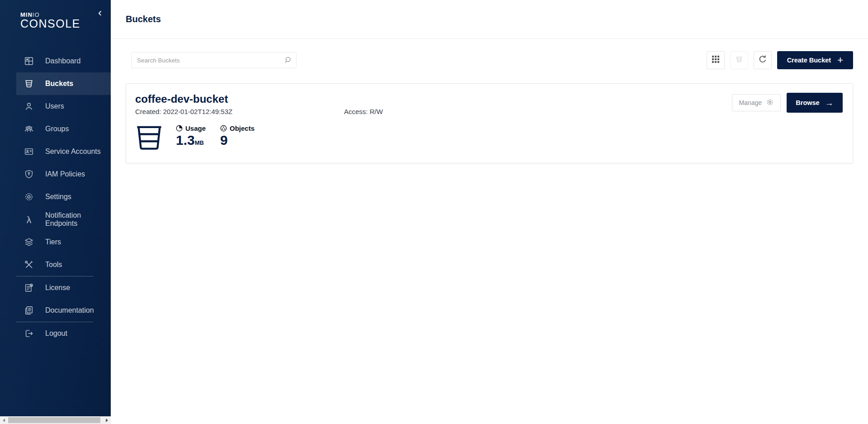  Describe the element at coordinates (63, 197) in the screenshot. I see `sidebar-item-settings: Settings` at that location.